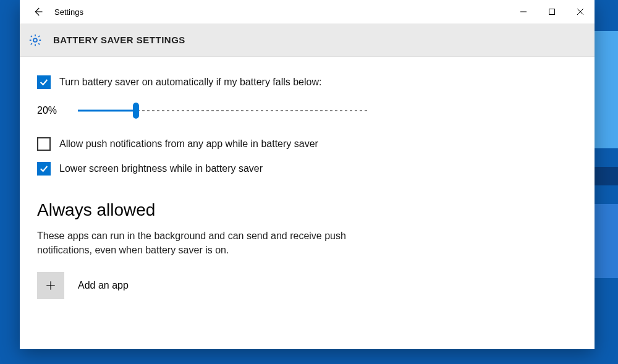  Describe the element at coordinates (307, 40) in the screenshot. I see `page-header: BATTERY SAVER SETTINGS` at that location.